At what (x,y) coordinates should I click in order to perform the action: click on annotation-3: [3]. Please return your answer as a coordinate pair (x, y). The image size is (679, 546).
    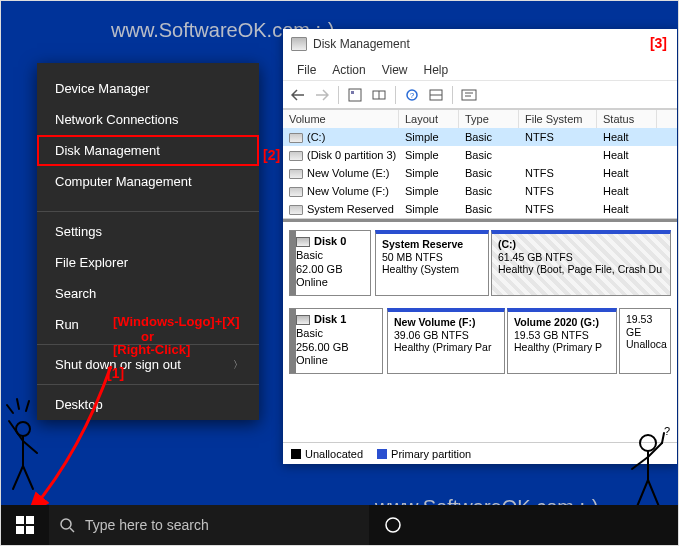
    Looking at the image, I should click on (658, 43).